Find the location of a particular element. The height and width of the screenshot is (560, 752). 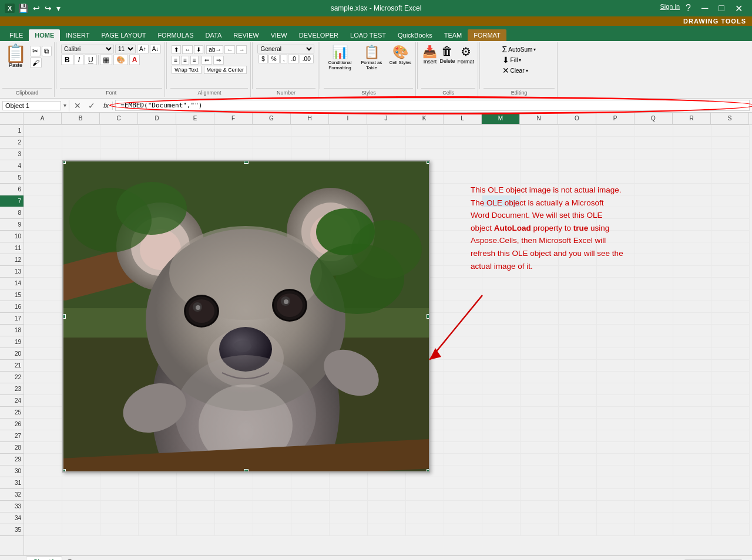

cell-P4 is located at coordinates (616, 166).